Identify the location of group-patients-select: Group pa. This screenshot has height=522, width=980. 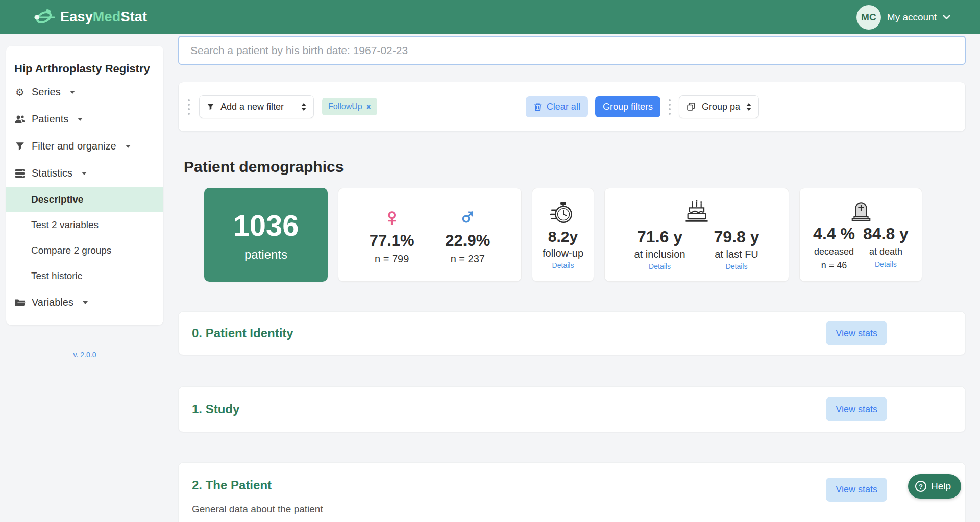
(719, 107).